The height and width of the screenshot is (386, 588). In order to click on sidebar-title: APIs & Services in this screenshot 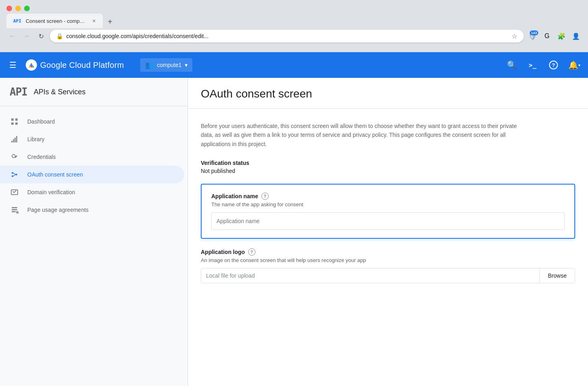, I will do `click(59, 92)`.